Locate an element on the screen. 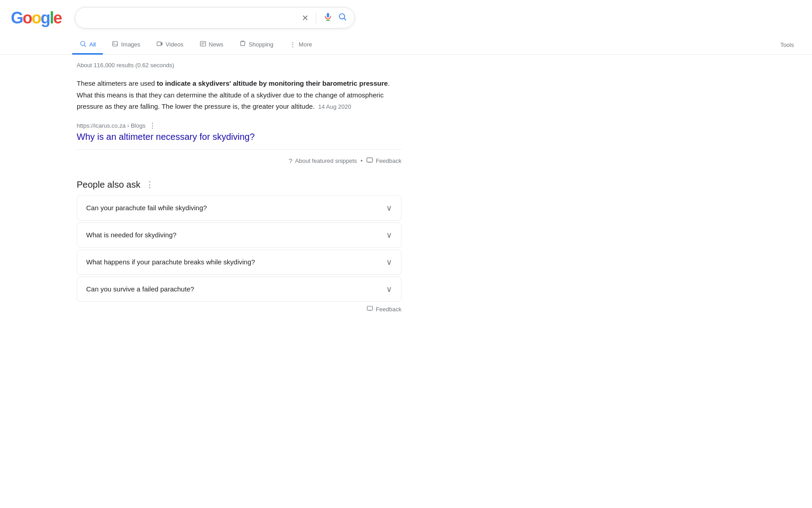 The height and width of the screenshot is (508, 812). tab-news-label: News is located at coordinates (217, 44).